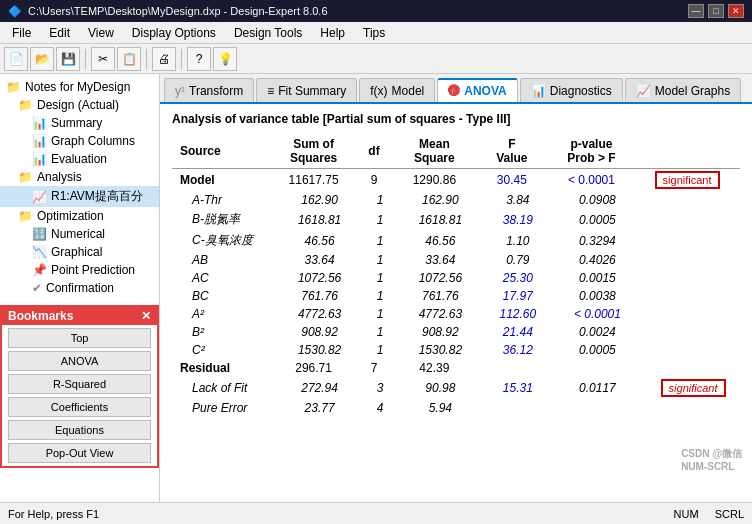  What do you see at coordinates (512, 388) in the screenshot?
I see `row-f-11: 15.31` at bounding box center [512, 388].